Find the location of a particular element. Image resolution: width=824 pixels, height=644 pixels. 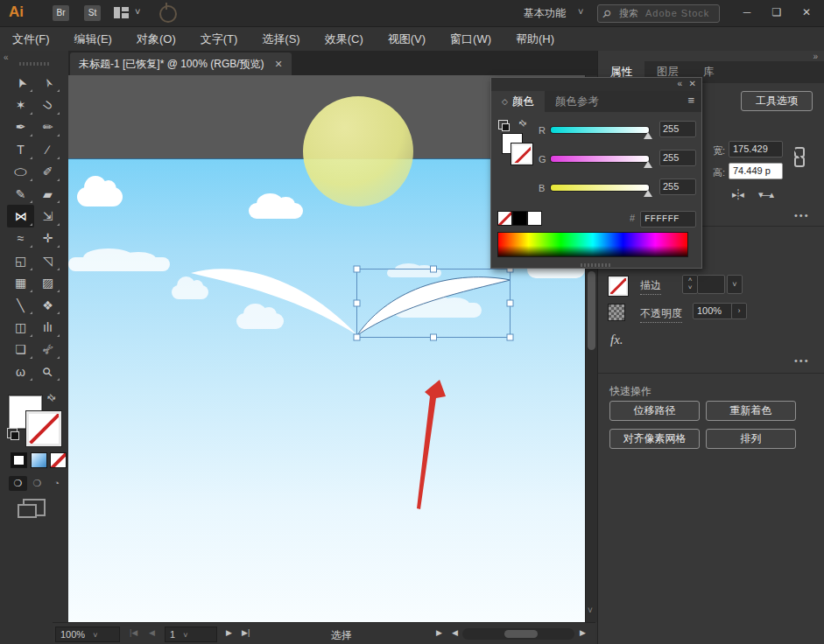

eraser-tool: ▰ is located at coordinates (47, 194).